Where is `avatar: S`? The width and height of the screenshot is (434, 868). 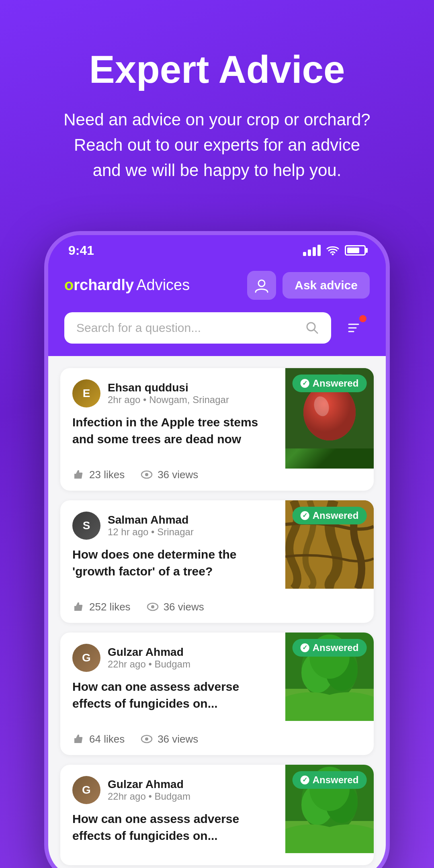
avatar: S is located at coordinates (86, 526).